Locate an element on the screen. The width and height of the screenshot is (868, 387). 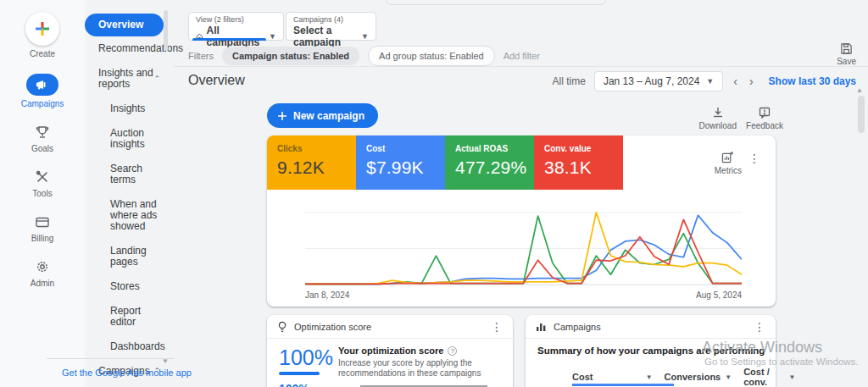
nav-item-recommendations: Recommendations is located at coordinates (129, 49).